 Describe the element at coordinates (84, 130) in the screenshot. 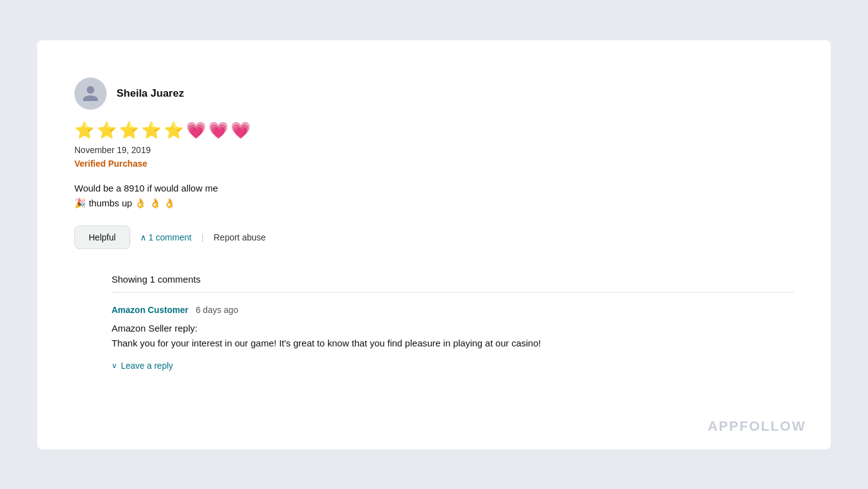

I see `star-1: ⭐` at that location.